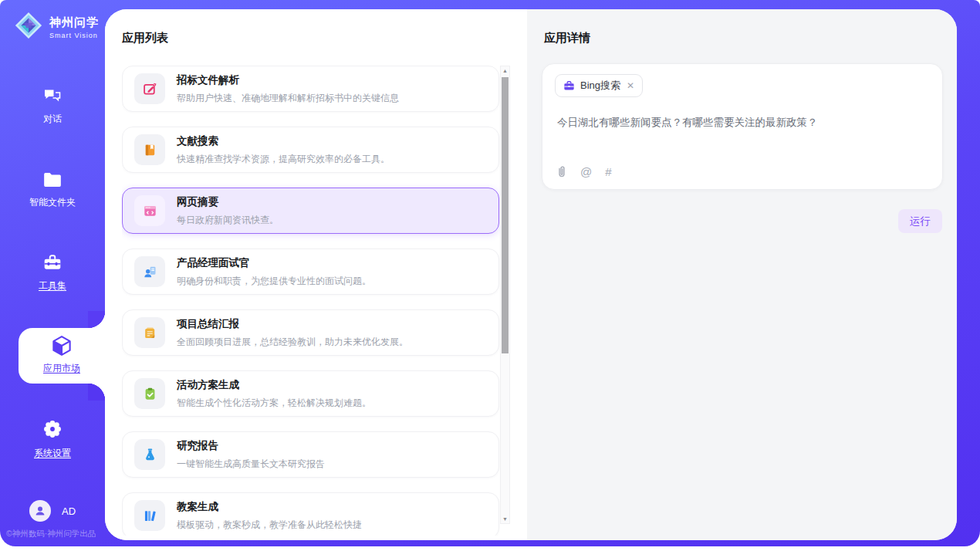  I want to click on tag-close-icon: ✕, so click(630, 86).